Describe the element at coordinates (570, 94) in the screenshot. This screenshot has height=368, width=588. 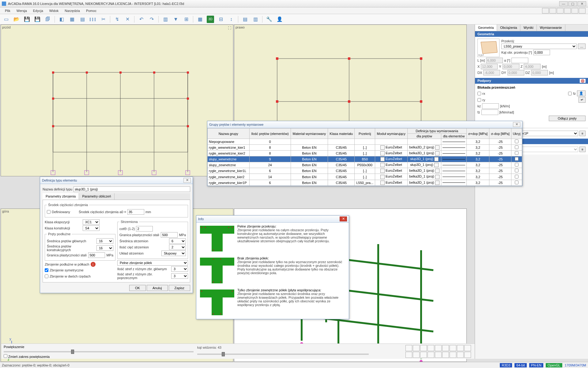
I see `fz-checkbox` at that location.